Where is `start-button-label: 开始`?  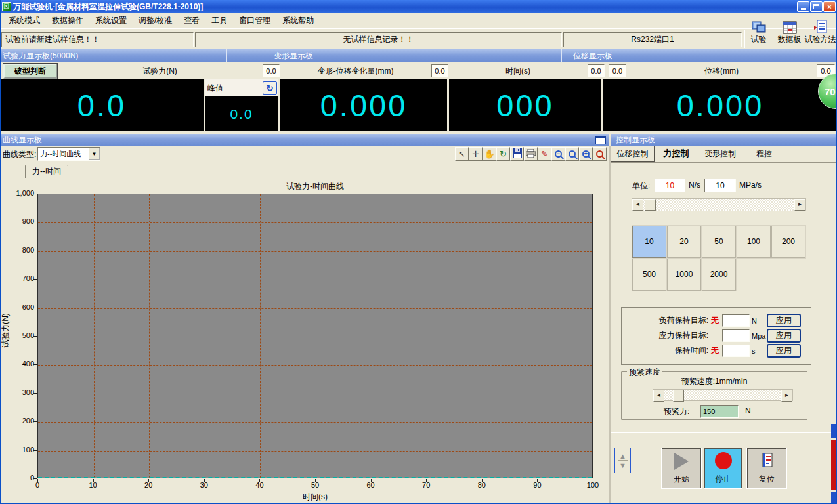
start-button-label: 开始 is located at coordinates (681, 479).